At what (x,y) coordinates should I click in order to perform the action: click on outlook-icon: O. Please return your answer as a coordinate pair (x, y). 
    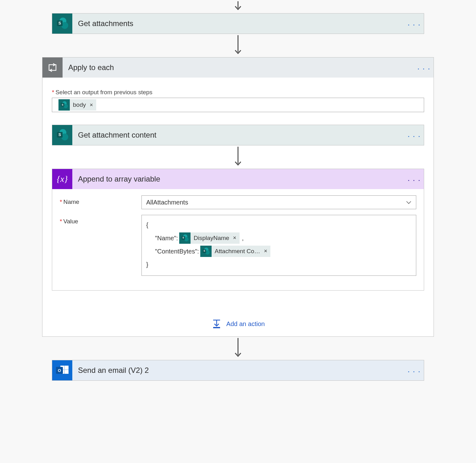
    Looking at the image, I should click on (62, 370).